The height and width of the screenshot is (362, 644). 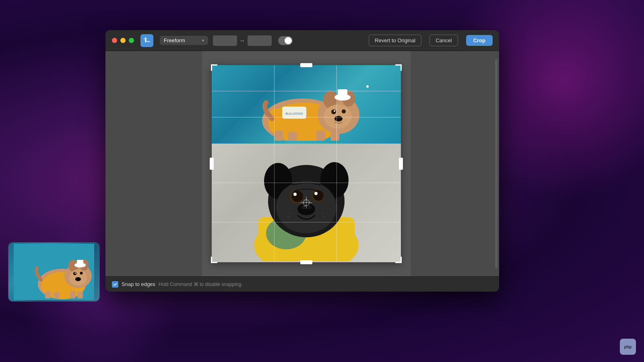 I want to click on left-edge-handle, so click(x=212, y=164).